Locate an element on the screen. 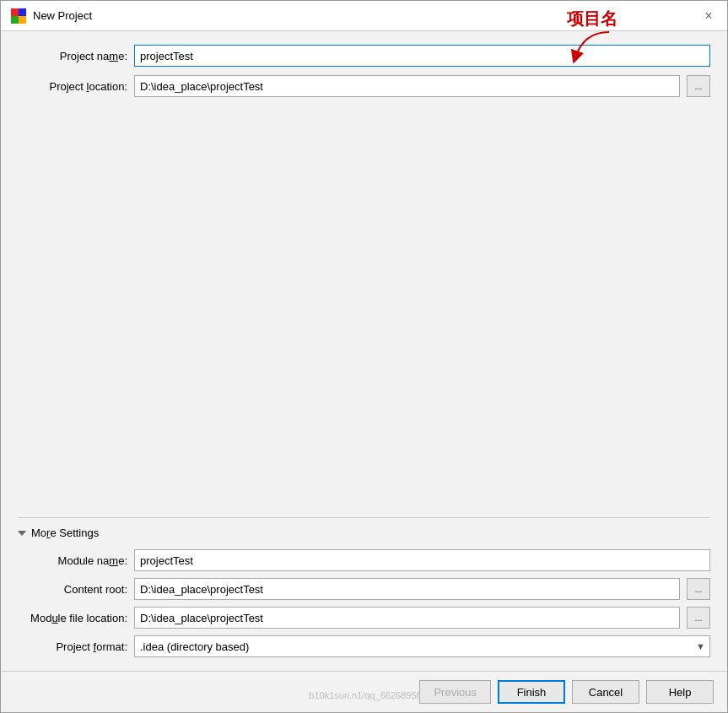  more-settings-fields: Module name: Content root: ... Module fi… is located at coordinates (364, 603).